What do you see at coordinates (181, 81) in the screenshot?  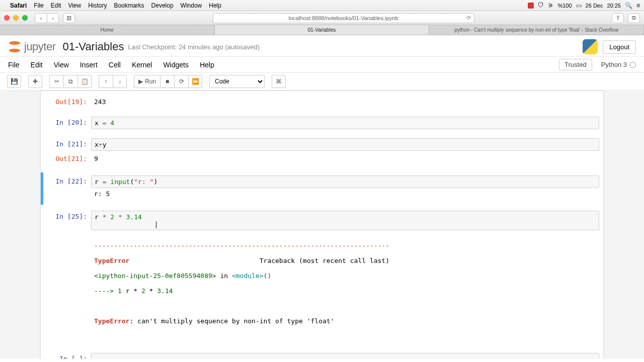 I see `restart-button: ⟳` at bounding box center [181, 81].